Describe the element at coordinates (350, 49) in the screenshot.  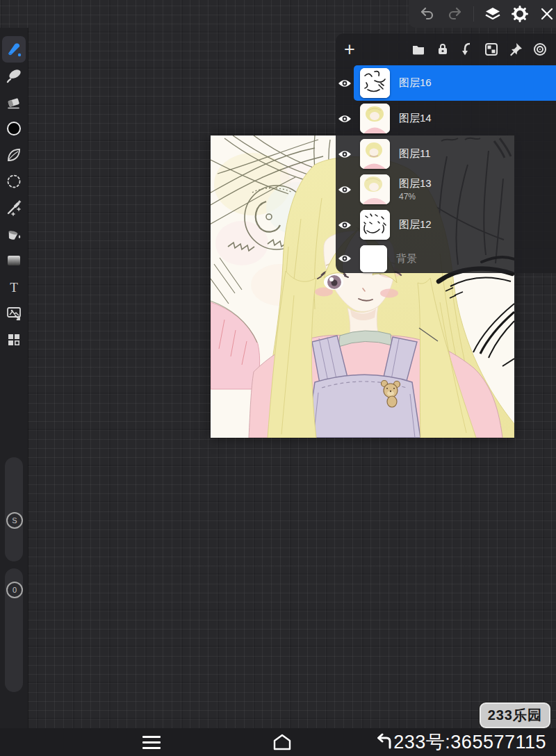
I see `add-layer-button: +` at that location.